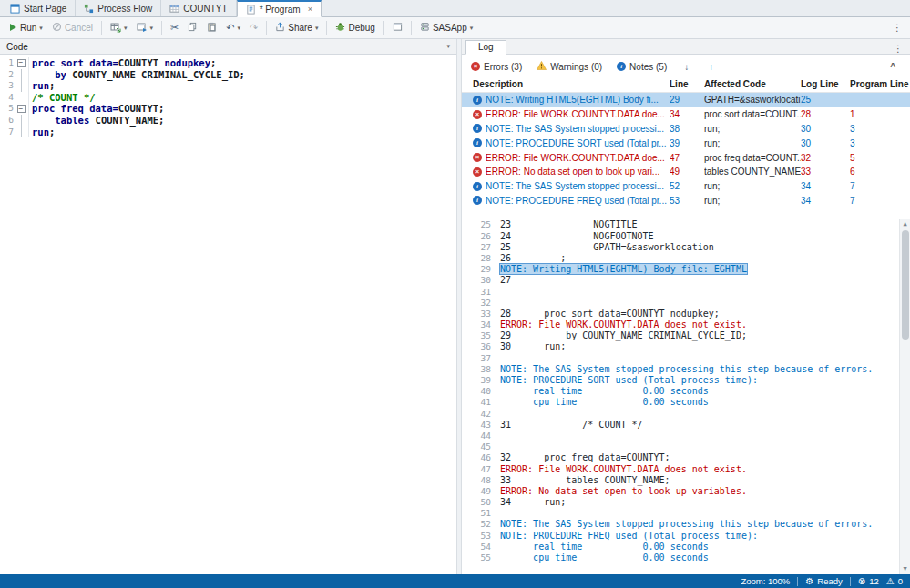  What do you see at coordinates (228, 98) in the screenshot?
I see `code-line: 4/* COUNT */` at bounding box center [228, 98].